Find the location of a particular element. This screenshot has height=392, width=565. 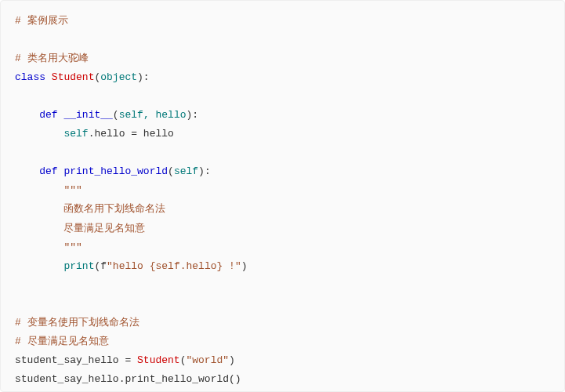

keyword-class: class is located at coordinates (30, 77).